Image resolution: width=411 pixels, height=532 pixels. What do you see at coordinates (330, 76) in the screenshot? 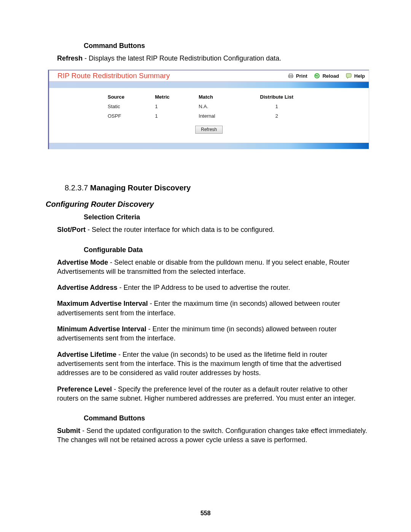
I see `reload-label: Reload` at bounding box center [330, 76].